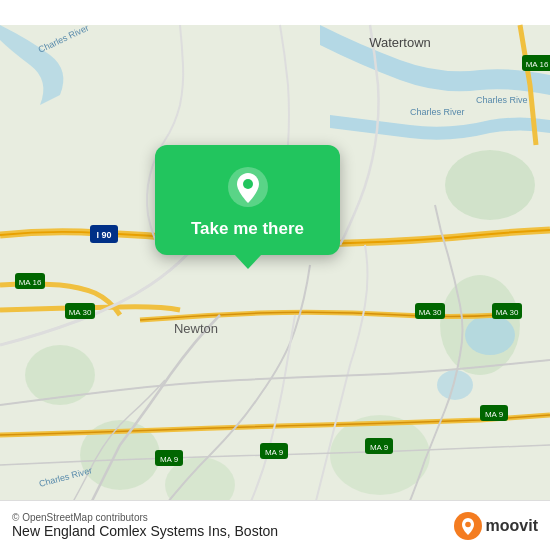  I want to click on bottom-bar: © OpenStreetMap contributors New England…, so click(275, 525).